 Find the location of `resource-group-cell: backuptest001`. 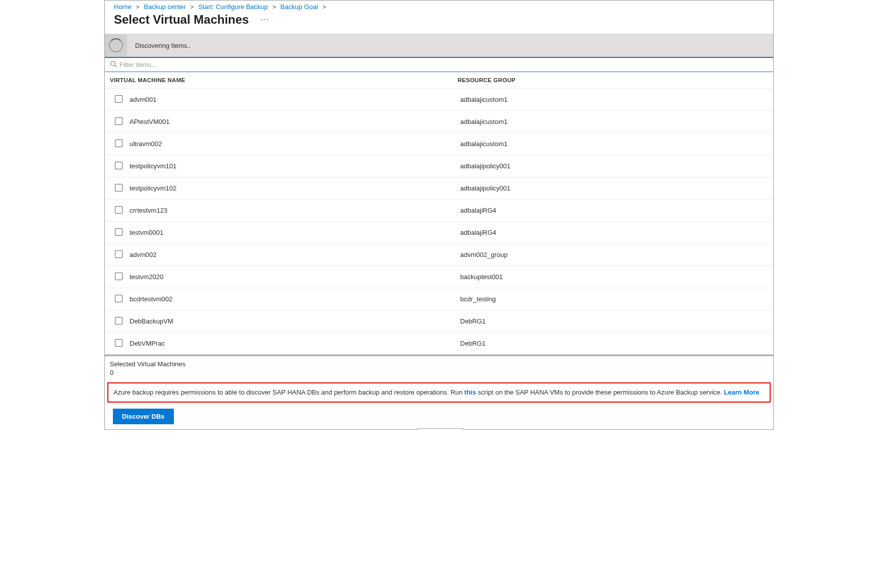

resource-group-cell: backuptest001 is located at coordinates (617, 277).